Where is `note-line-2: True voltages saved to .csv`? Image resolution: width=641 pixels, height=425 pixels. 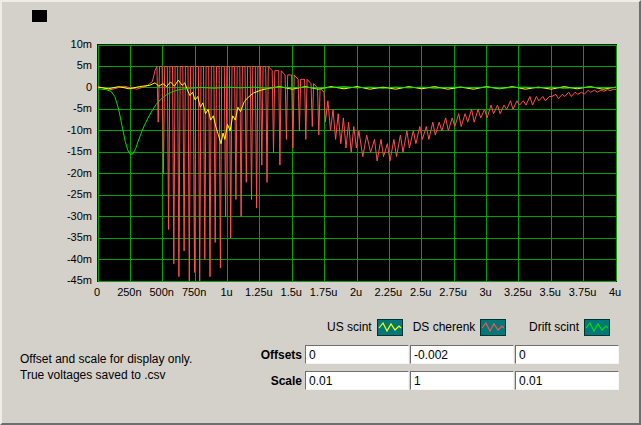
note-line-2: True voltages saved to .csv is located at coordinates (106, 375).